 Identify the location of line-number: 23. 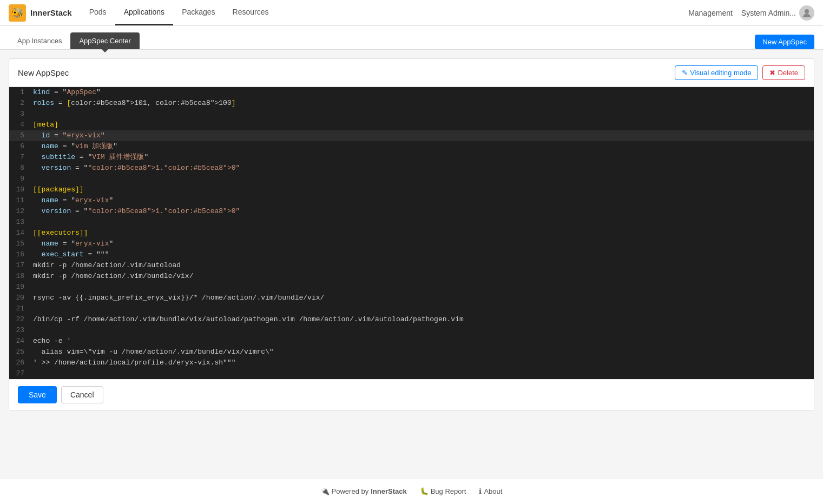
(20, 330).